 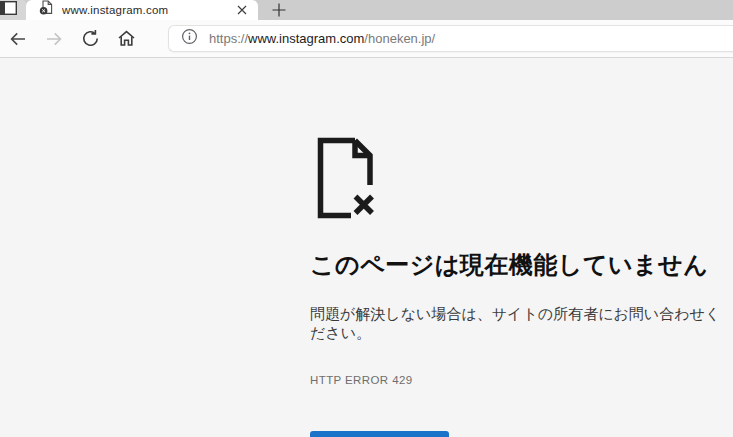 What do you see at coordinates (46, 10) in the screenshot?
I see `broken-page-favicon` at bounding box center [46, 10].